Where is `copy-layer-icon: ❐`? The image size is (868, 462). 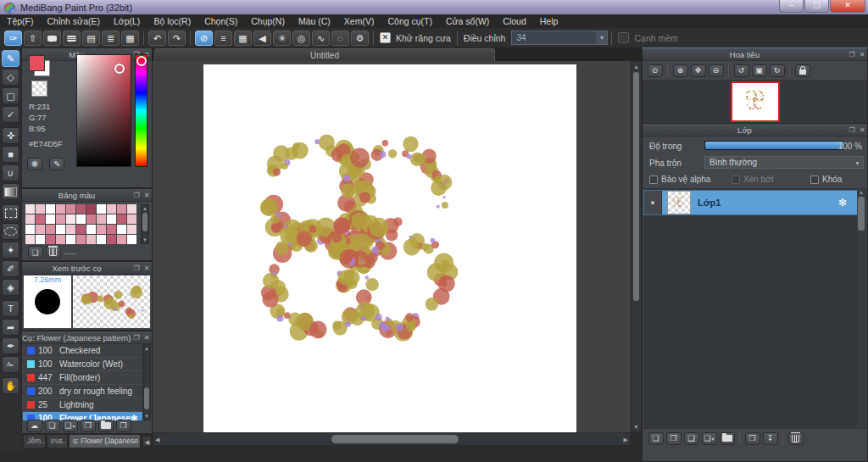
copy-layer-icon: ❐ is located at coordinates (753, 439).